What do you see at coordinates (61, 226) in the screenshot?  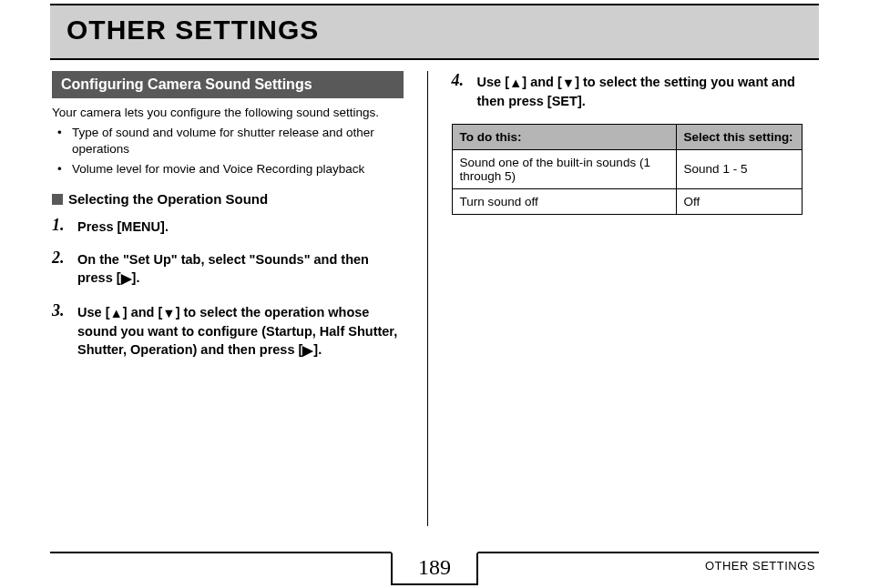 I see `step-number: 1.` at bounding box center [61, 226].